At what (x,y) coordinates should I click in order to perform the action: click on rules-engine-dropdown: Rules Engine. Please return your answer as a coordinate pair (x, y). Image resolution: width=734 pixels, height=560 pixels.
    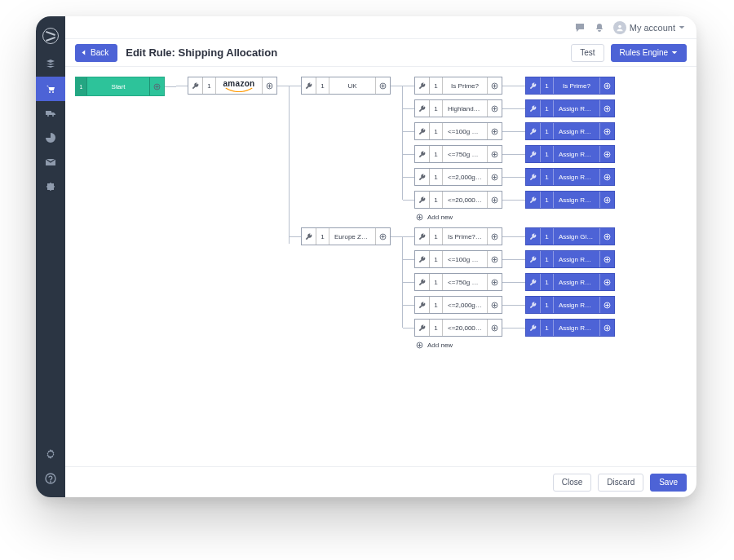
    Looking at the image, I should click on (649, 53).